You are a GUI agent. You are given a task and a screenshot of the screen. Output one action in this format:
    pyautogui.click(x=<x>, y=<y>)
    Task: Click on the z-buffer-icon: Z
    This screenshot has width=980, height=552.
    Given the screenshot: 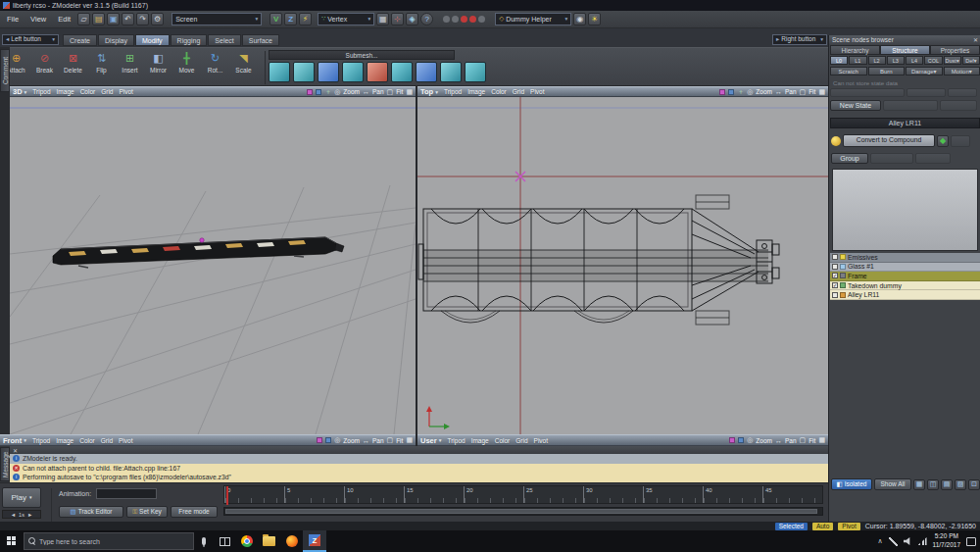 What is the action you would take?
    pyautogui.click(x=290, y=20)
    